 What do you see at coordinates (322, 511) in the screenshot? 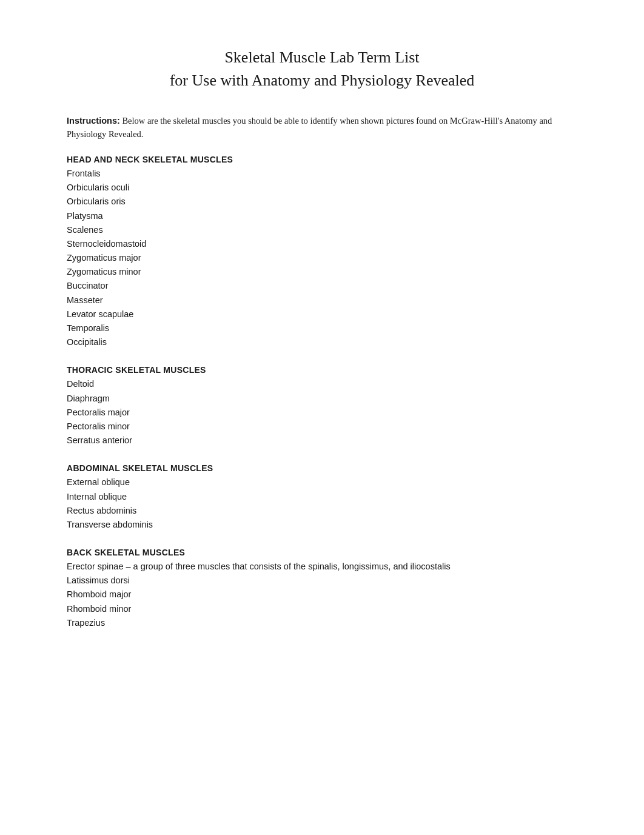
I see `muscle-item: Rectus abdominis` at bounding box center [322, 511].